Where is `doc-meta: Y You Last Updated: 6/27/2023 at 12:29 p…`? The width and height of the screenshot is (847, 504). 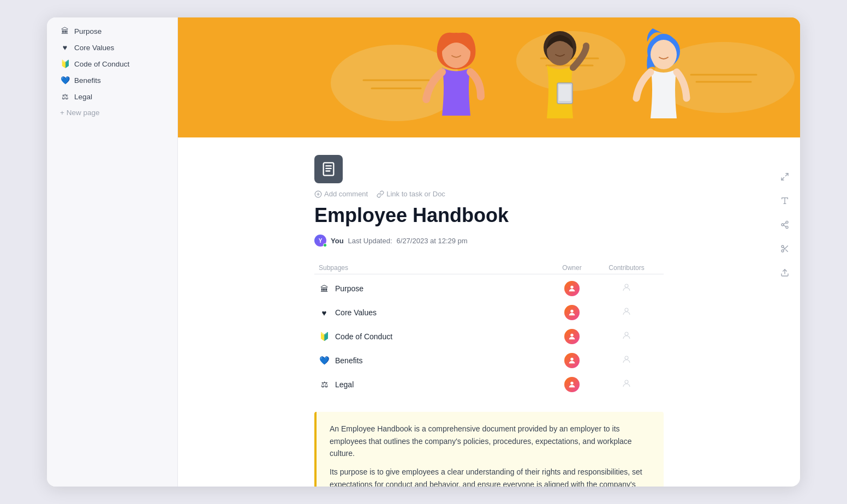
doc-meta: Y You Last Updated: 6/27/2023 at 12:29 p… is located at coordinates (489, 241).